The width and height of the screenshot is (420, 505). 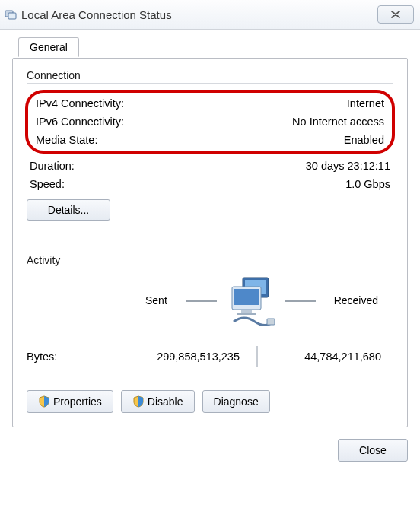 What do you see at coordinates (210, 260) in the screenshot?
I see `activity-heading: Activity` at bounding box center [210, 260].